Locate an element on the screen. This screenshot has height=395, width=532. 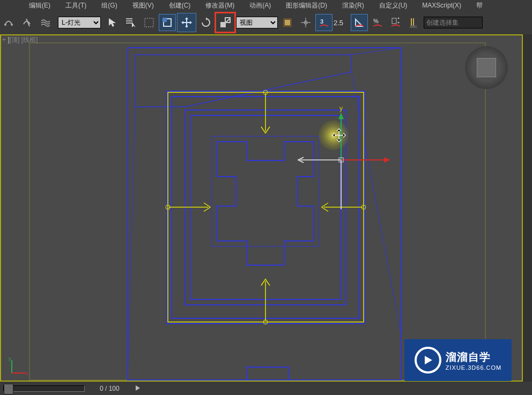
menu-group: 组(G) is located at coordinates (109, 5).